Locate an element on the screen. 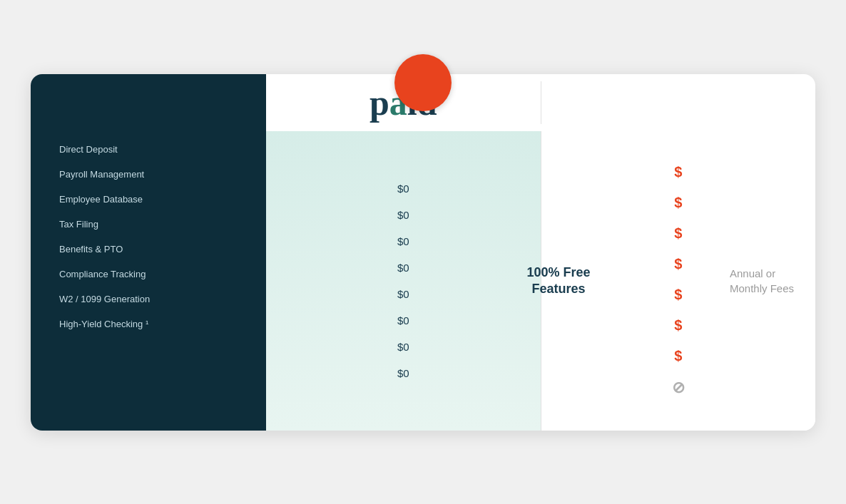 The height and width of the screenshot is (504, 846). feature-item: Tax Filing is located at coordinates (148, 224).